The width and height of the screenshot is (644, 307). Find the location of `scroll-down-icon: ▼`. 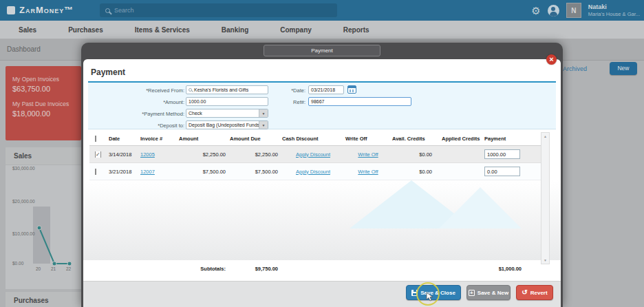

scroll-down-icon: ▼ is located at coordinates (545, 260).